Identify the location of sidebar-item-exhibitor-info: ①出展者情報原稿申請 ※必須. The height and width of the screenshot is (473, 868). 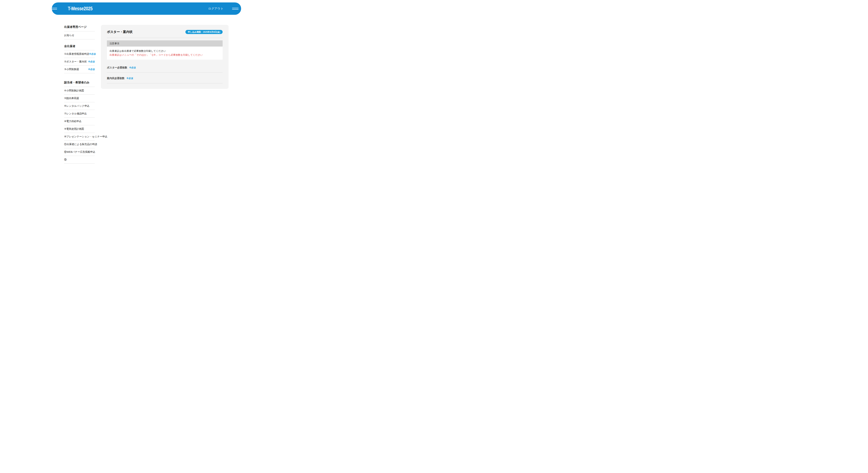
(80, 54).